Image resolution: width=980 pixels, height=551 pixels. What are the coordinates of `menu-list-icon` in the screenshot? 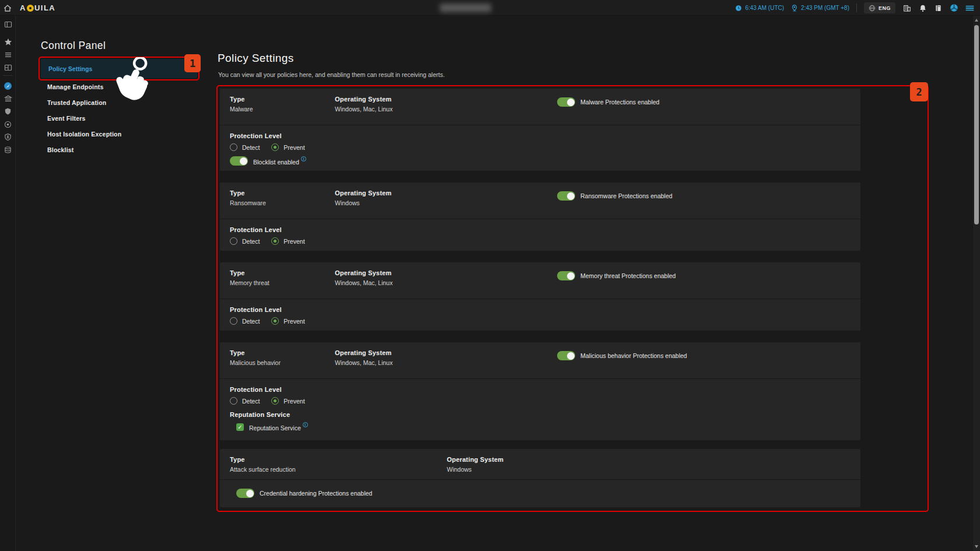 It's located at (8, 55).